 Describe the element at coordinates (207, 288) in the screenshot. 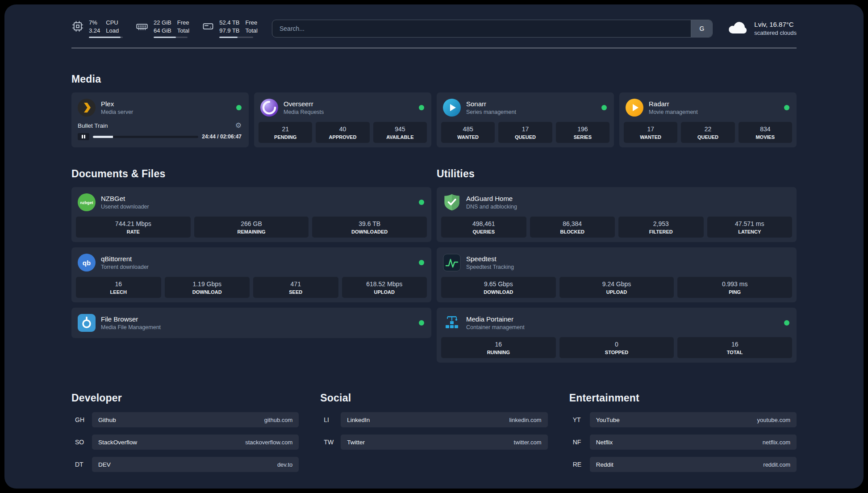

I see `stat-download: 1.19 Gbps DOWNLOAD` at that location.